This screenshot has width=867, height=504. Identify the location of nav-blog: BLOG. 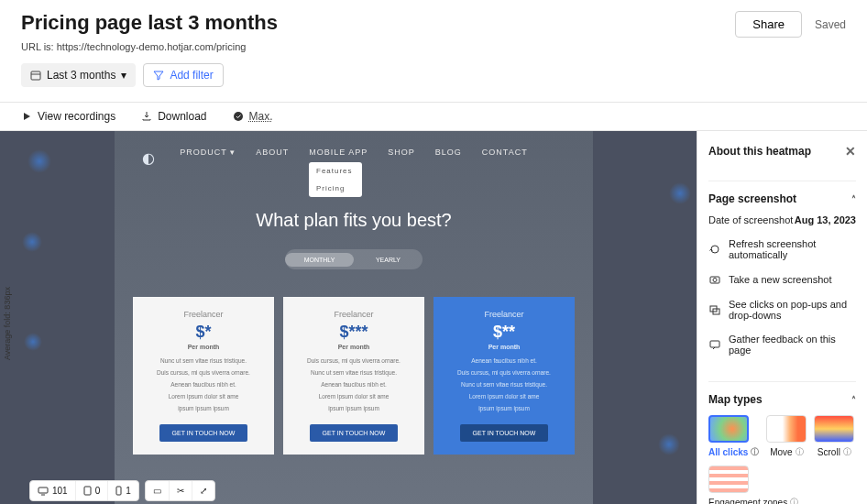
(449, 152).